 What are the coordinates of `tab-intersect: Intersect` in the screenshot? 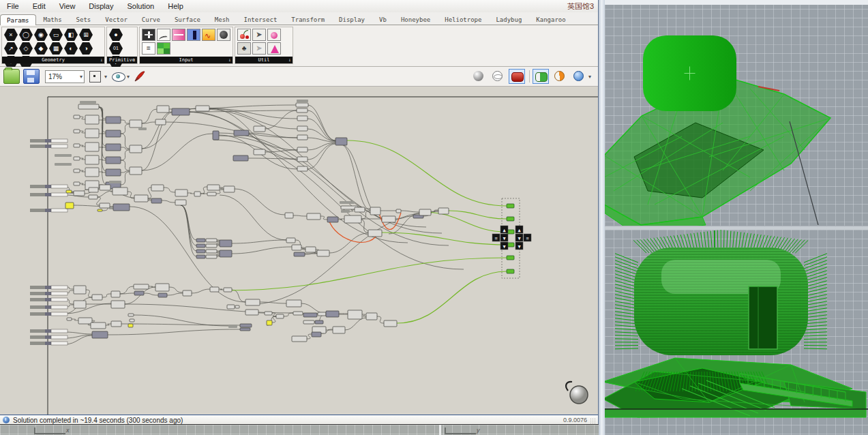 It's located at (260, 19).